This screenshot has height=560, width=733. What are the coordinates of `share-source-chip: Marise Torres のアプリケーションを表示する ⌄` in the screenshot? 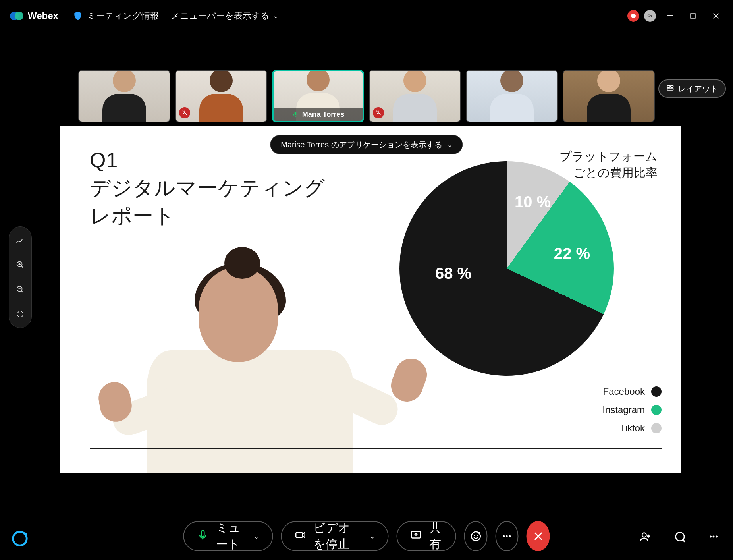 It's located at (366, 145).